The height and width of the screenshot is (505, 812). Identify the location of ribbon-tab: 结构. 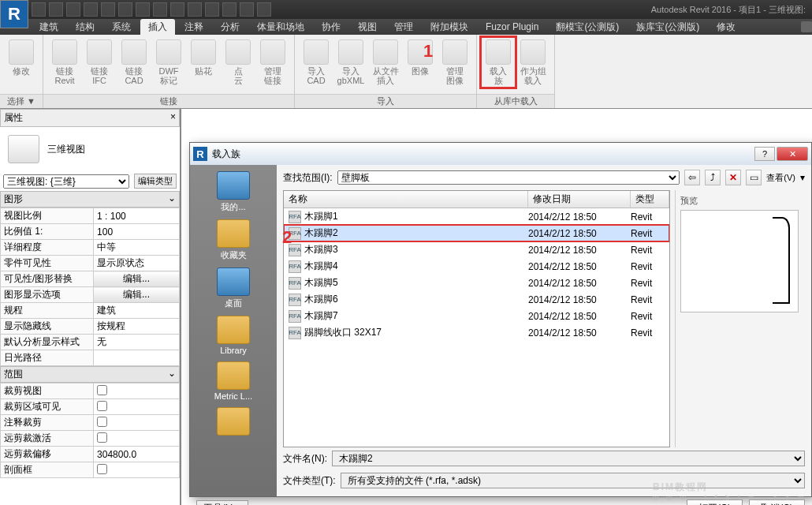
(85, 27).